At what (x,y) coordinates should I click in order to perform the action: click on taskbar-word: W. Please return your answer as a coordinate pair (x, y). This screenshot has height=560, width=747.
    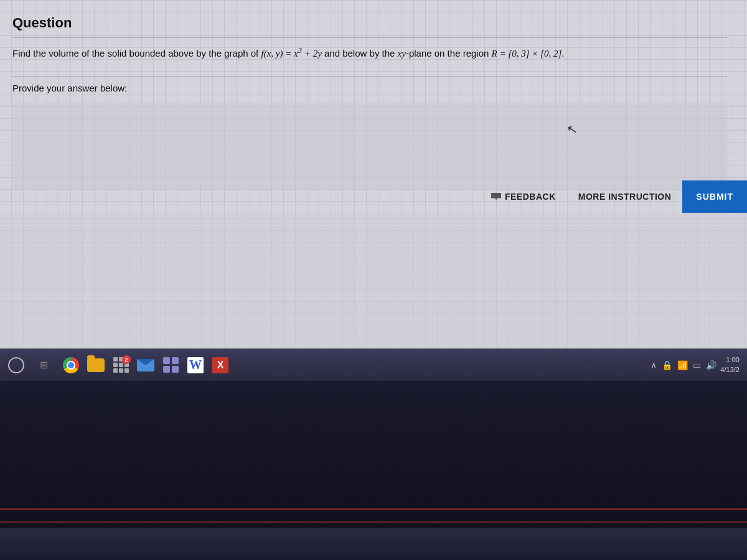
    Looking at the image, I should click on (195, 365).